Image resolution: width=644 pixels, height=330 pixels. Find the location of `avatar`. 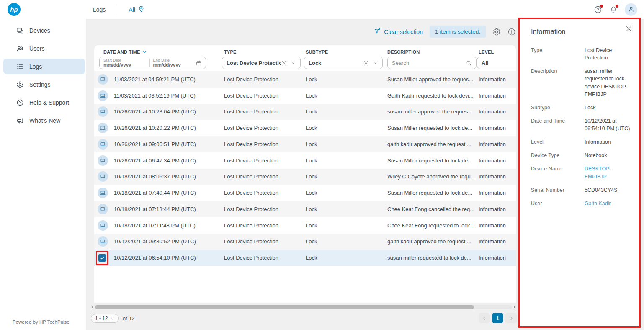

avatar is located at coordinates (631, 10).